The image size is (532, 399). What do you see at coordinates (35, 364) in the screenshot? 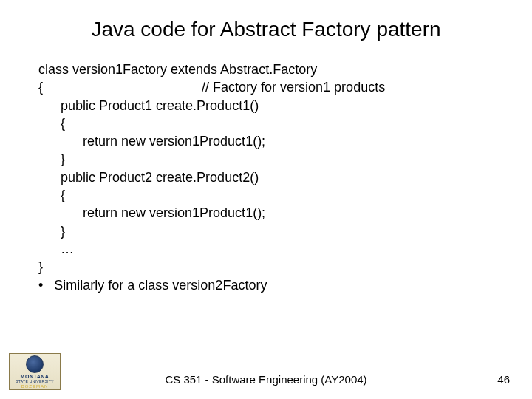
I see `logo-seal-icon` at bounding box center [35, 364].